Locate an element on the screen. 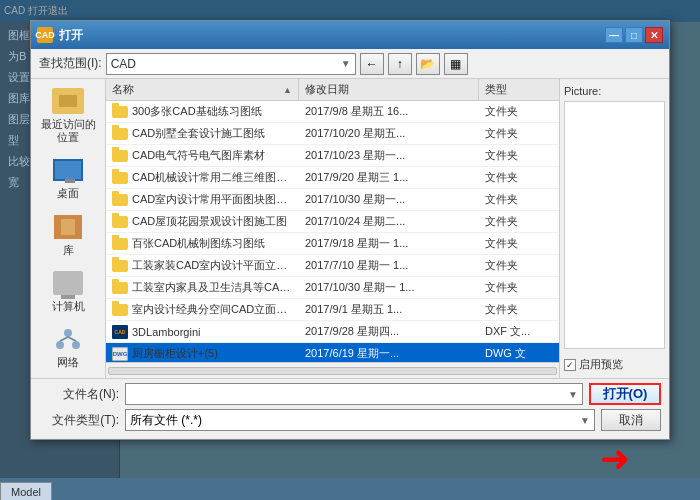 This screenshot has height=500, width=700. file-type-cell: DXF 文... is located at coordinates (519, 332).